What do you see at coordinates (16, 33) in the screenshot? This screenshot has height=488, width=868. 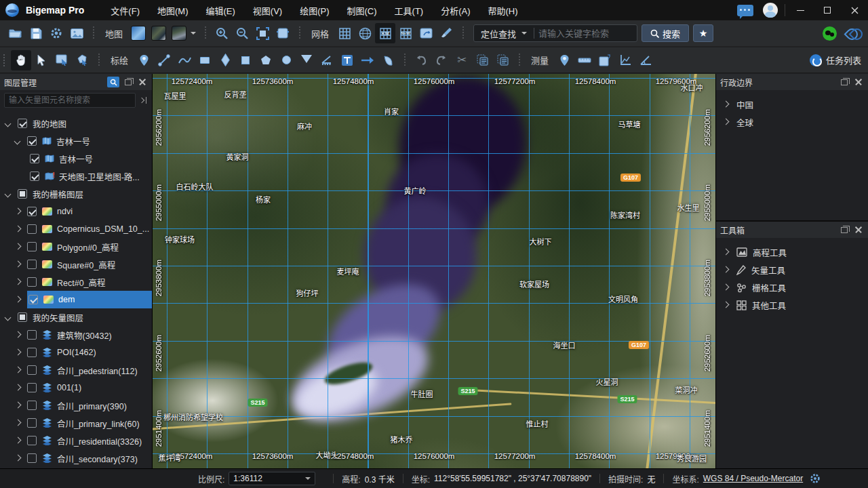 I see `open-file-button` at bounding box center [16, 33].